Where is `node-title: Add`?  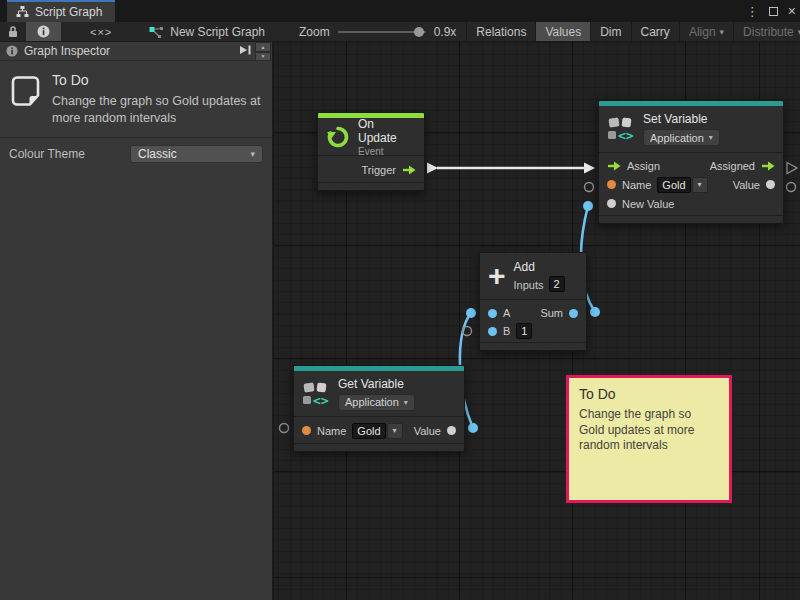
node-title: Add is located at coordinates (540, 267).